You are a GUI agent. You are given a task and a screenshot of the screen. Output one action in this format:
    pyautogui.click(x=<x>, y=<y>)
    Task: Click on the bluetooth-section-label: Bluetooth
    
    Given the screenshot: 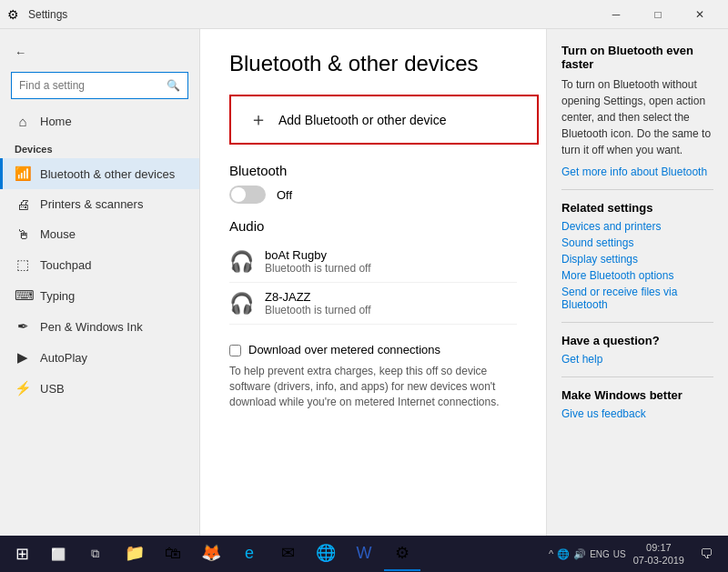 What is the action you would take?
    pyautogui.click(x=373, y=171)
    